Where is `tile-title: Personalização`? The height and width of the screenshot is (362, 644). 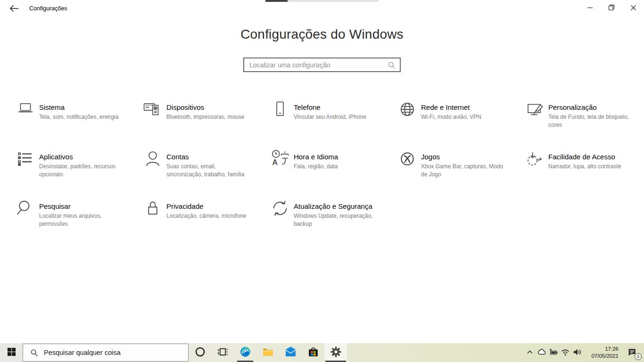
tile-title: Personalização is located at coordinates (591, 107).